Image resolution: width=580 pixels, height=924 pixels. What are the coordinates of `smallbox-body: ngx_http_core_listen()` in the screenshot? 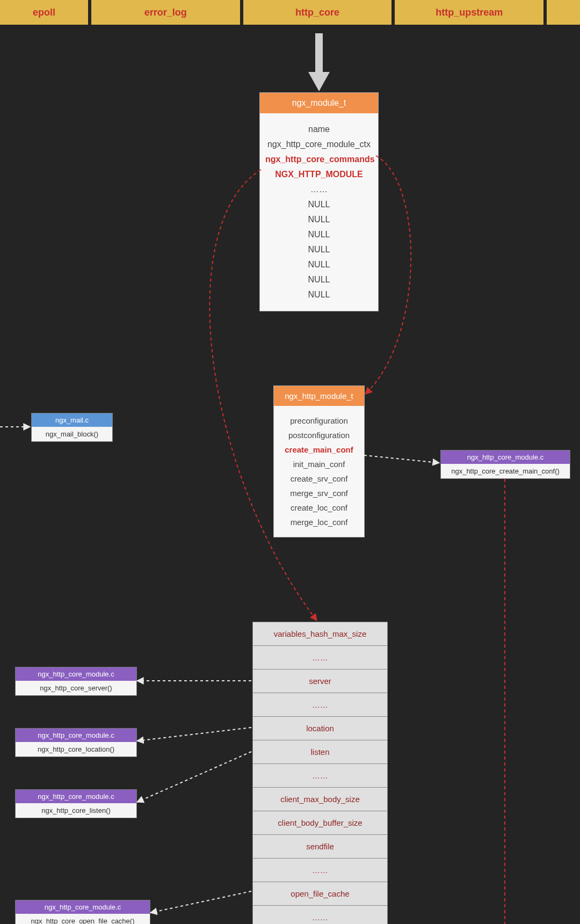 It's located at (76, 811).